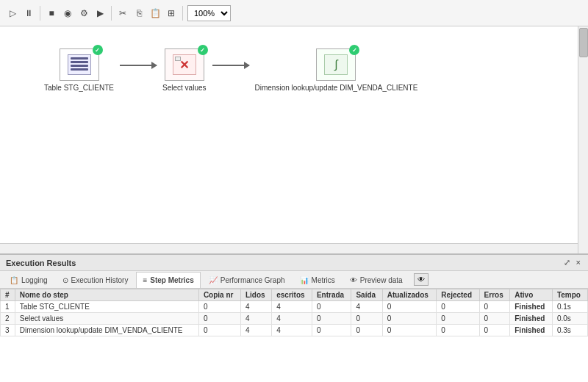  I want to click on col-ativo: Ativo, so click(531, 295).